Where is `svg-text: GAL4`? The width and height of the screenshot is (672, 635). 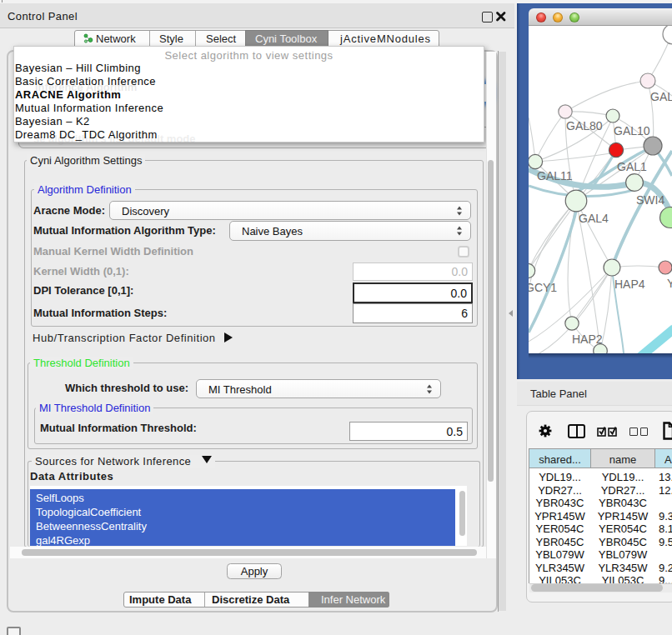 svg-text: GAL4 is located at coordinates (594, 218).